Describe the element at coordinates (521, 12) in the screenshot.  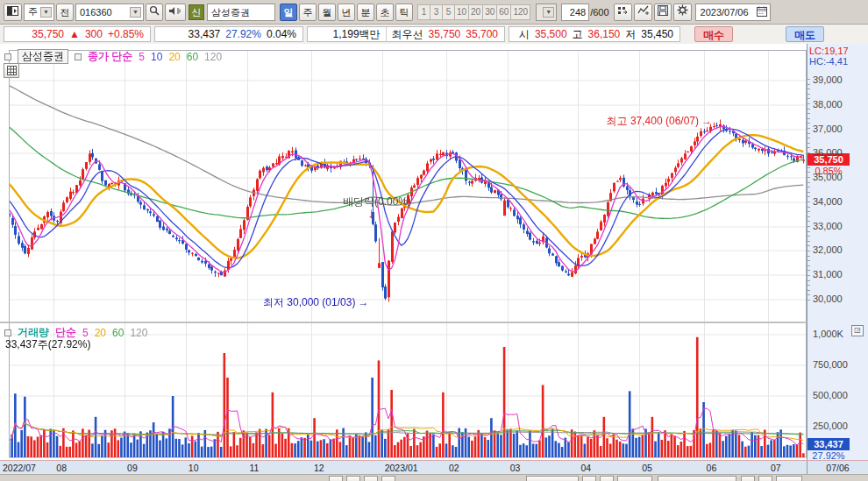
I see `minute-button-120: 120` at that location.